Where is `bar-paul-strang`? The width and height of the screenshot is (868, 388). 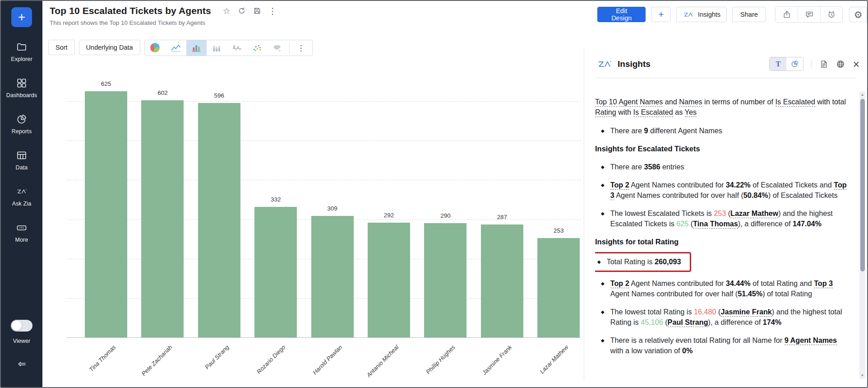 bar-paul-strang is located at coordinates (219, 220).